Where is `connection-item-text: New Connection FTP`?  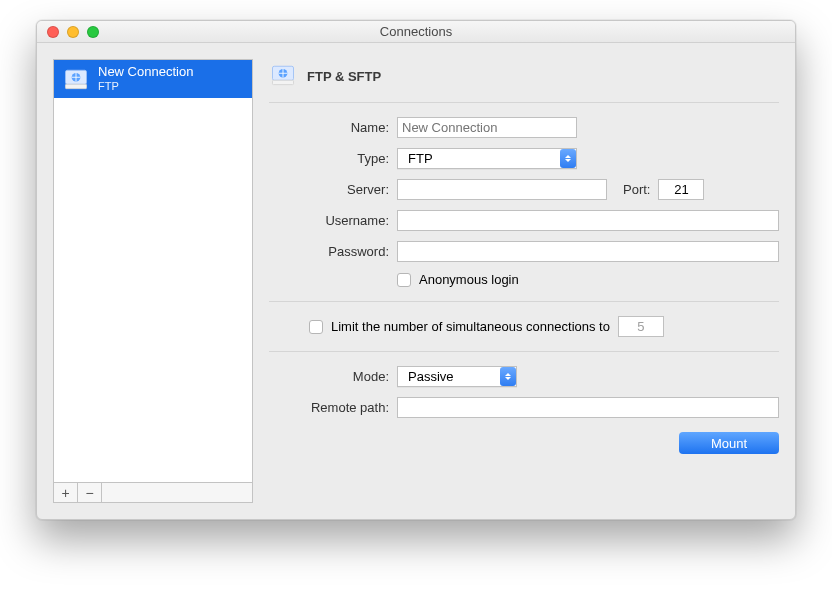
connection-item-text: New Connection FTP is located at coordinates (146, 79).